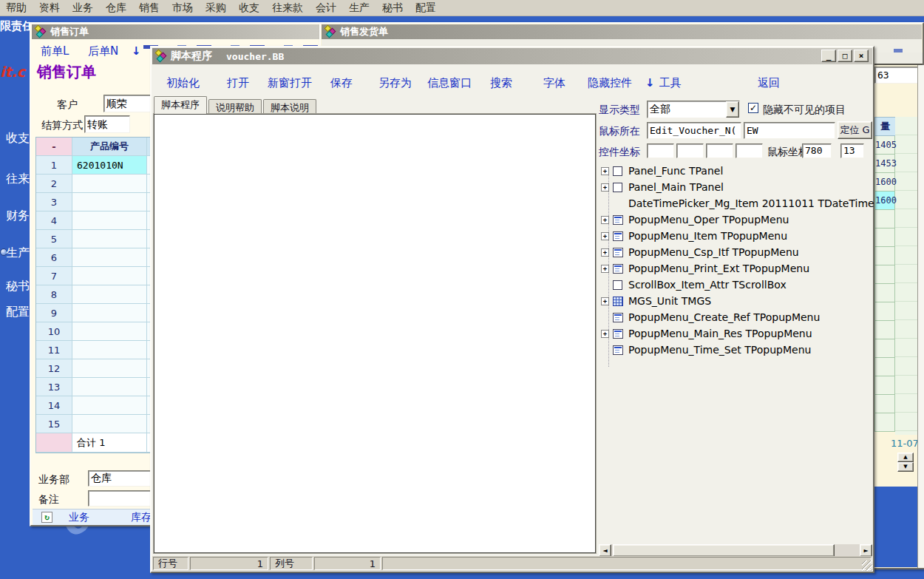  I want to click on date-spinner: ▲ ▼, so click(906, 462).